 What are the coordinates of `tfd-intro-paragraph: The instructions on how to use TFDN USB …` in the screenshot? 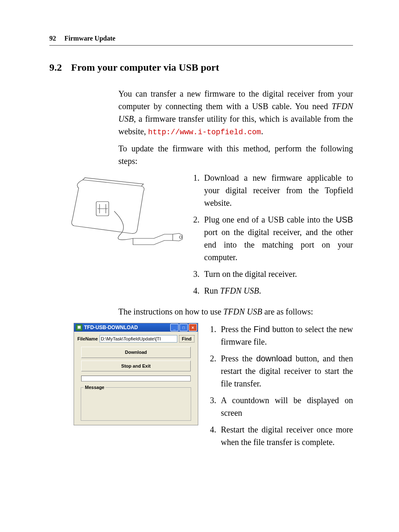 It's located at (236, 312).